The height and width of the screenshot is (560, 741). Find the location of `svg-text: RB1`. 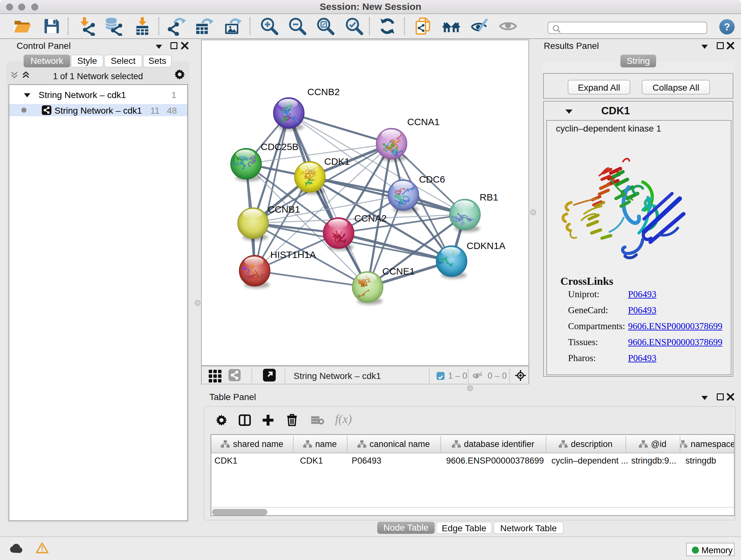

svg-text: RB1 is located at coordinates (489, 197).